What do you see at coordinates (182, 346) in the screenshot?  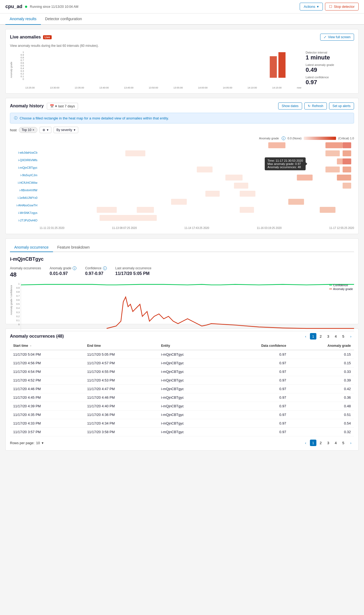 I see `table-header-cols: Start time ↑ End time Entity Data confid…` at bounding box center [182, 346].